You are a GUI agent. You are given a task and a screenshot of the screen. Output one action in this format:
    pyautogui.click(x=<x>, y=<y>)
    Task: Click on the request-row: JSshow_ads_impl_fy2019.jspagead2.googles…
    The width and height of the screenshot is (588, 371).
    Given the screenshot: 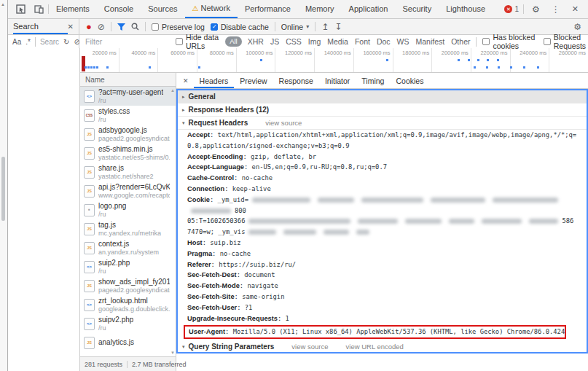 What is the action you would take?
    pyautogui.click(x=128, y=286)
    